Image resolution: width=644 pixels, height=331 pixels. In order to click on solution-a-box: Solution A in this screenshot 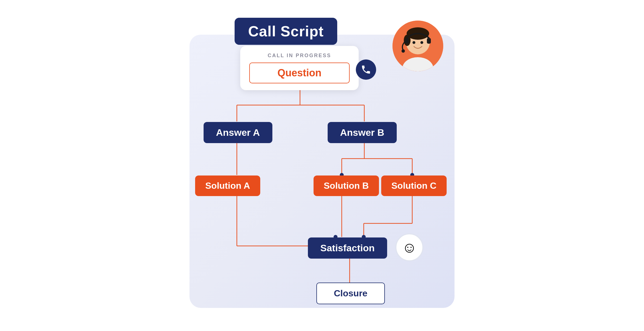, I will do `click(228, 186)`.